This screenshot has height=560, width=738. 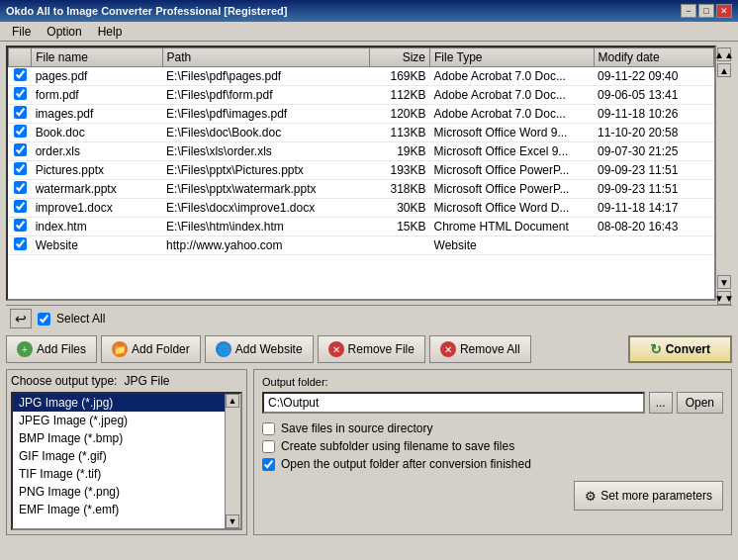 I want to click on row-path: E:\Files\docx\improve1.docx, so click(x=266, y=208).